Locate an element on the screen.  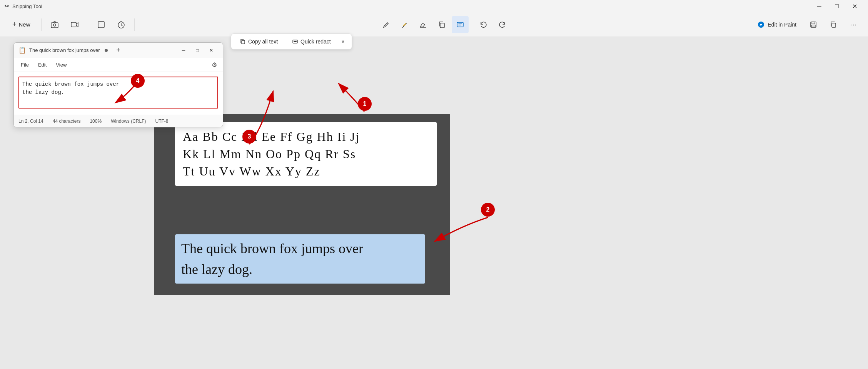
undo-button is located at coordinates (484, 25).